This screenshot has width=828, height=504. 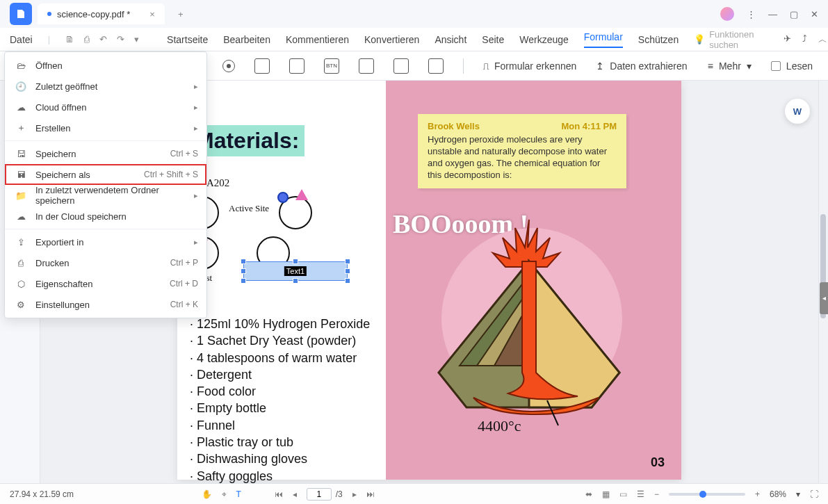 I want to click on zoom-chevron-icon: ▾, so click(x=798, y=494).